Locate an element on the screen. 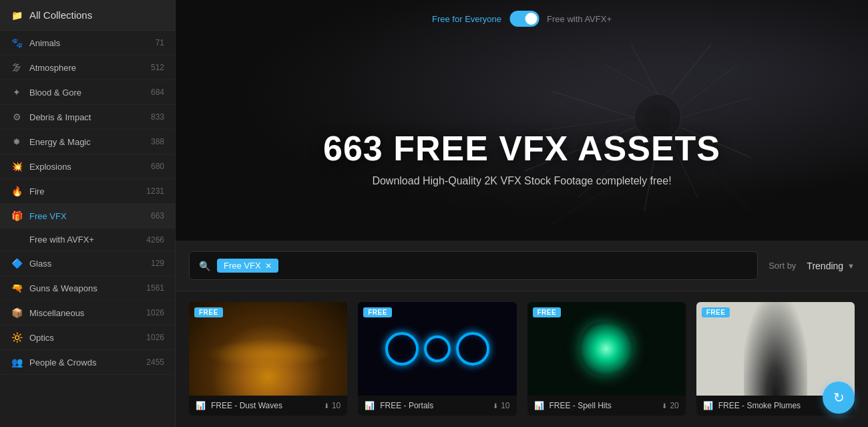 This screenshot has height=427, width=868. asset-card-dust-waves: FREE 📊 FREE - Dust Waves ⬇ 10 is located at coordinates (268, 359).